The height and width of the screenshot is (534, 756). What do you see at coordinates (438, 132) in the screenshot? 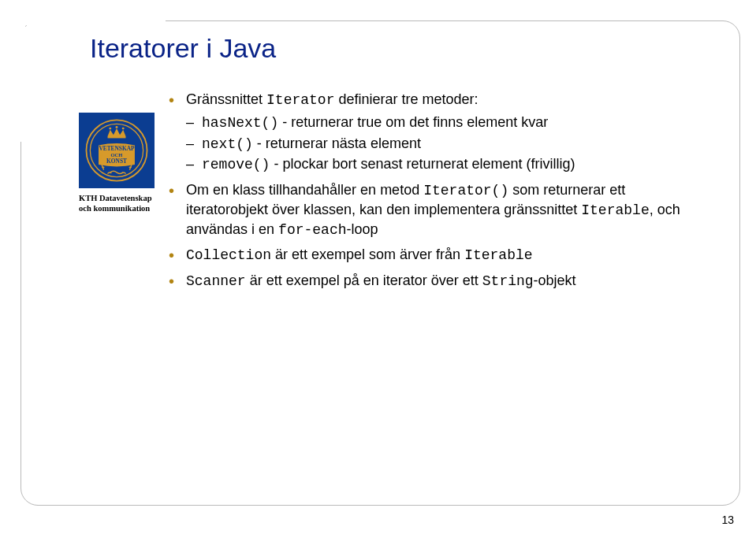
I see `bullet-1: Gränssnittet Iterator definierar tre met…` at bounding box center [438, 132].